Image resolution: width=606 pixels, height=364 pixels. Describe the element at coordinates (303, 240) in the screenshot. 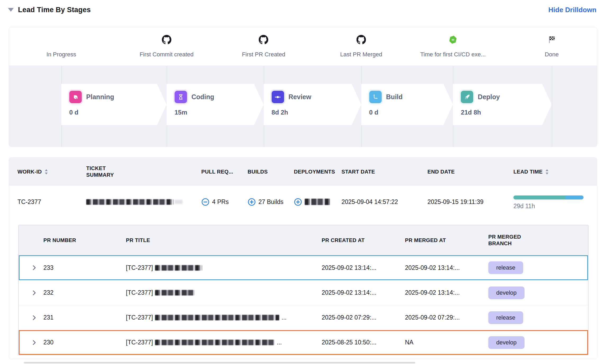

I see `pr-table-header-row: PR NUMBER PR TITLE PR CREATED AT PR MERG…` at that location.